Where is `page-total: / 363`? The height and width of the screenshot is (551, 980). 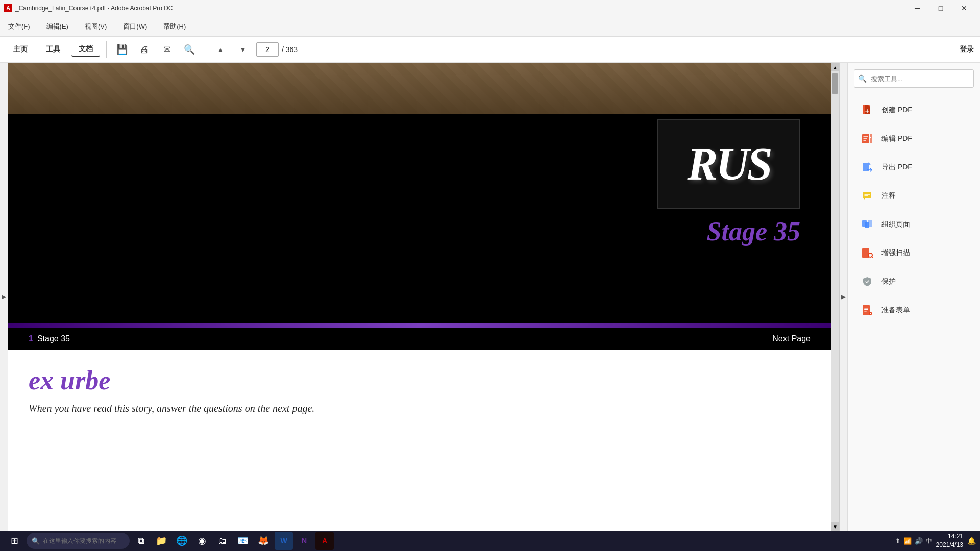 page-total: / 363 is located at coordinates (290, 49).